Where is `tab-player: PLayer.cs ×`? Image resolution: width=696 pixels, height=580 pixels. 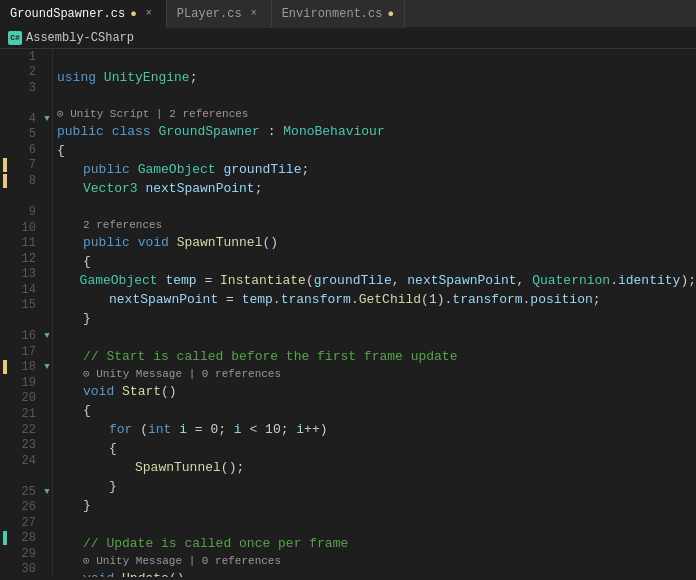
tab-player: PLayer.cs × is located at coordinates (220, 14).